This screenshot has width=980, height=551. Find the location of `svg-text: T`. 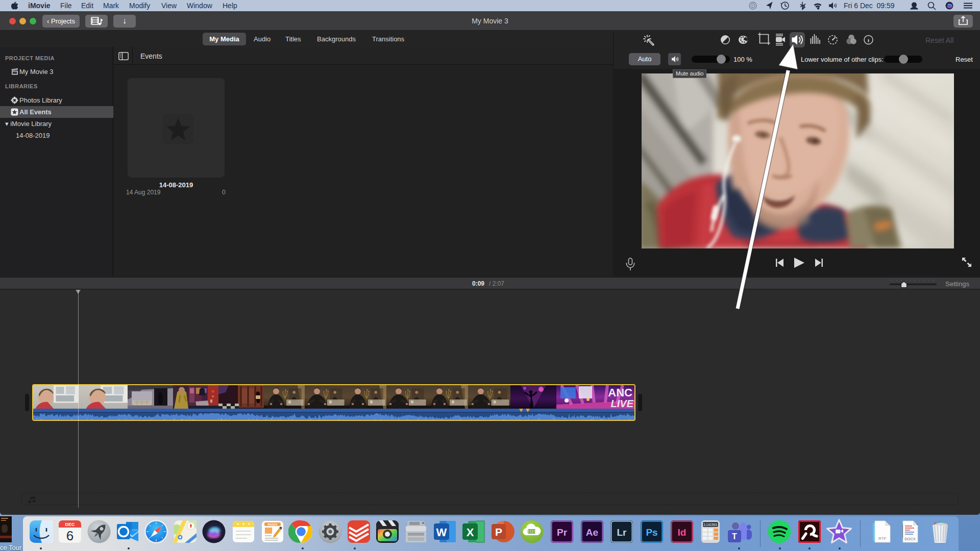

svg-text: T is located at coordinates (734, 537).